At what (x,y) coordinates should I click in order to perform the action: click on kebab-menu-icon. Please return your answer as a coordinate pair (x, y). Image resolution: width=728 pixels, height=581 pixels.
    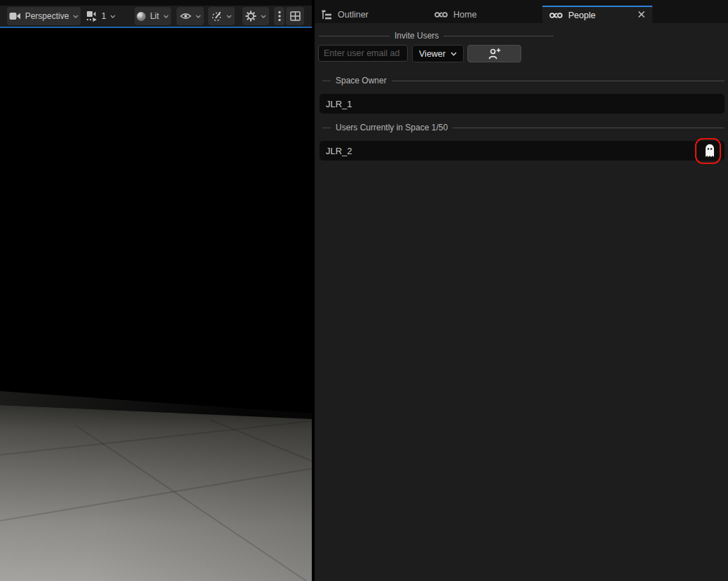
    Looking at the image, I should click on (280, 16).